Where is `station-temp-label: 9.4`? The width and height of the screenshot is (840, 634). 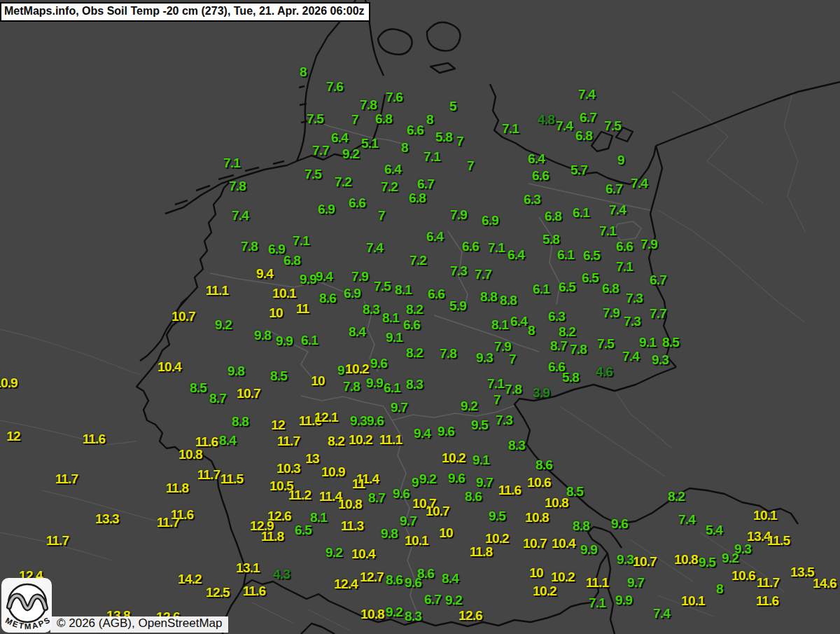 station-temp-label: 9.4 is located at coordinates (422, 434).